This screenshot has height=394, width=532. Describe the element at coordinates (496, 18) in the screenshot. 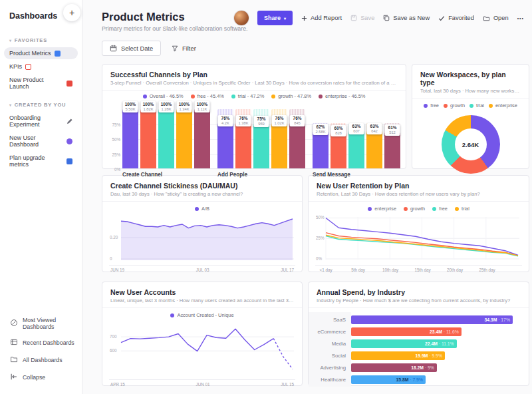

I see `open-button: Open` at that location.